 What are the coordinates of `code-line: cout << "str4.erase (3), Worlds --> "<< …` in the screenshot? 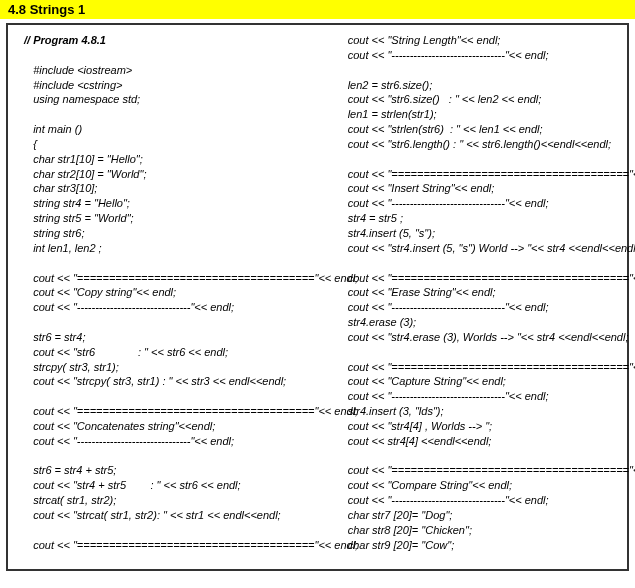 It's located at (478, 338).